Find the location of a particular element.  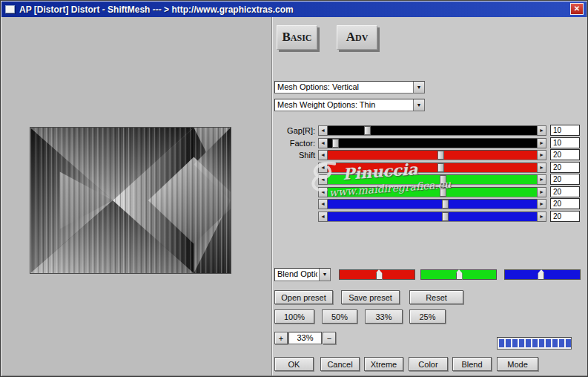

window-title: AP [Distort] Distort - ShiftMesh --- > h… is located at coordinates (156, 10).